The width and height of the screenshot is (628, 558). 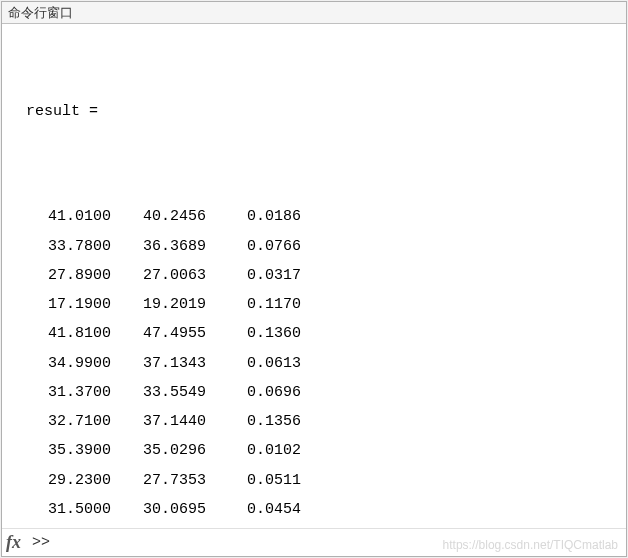 I want to click on matrix-cell: 36.3689, so click(x=168, y=246).